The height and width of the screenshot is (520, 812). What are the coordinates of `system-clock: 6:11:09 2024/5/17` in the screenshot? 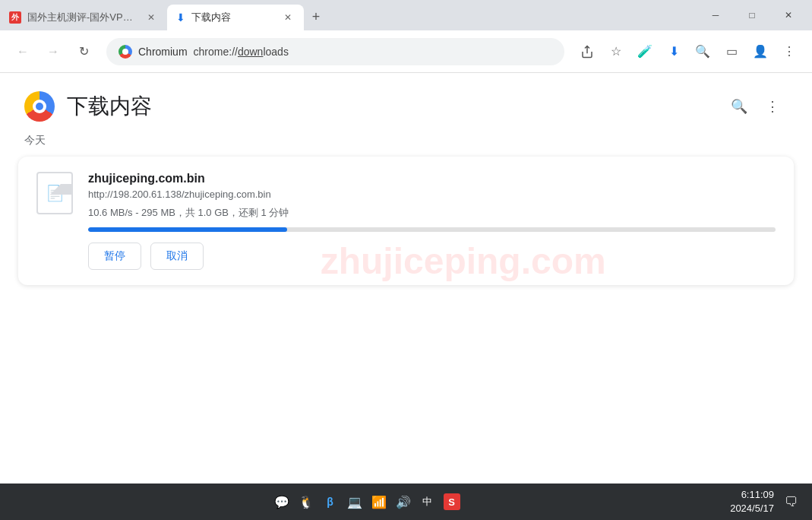 It's located at (752, 502).